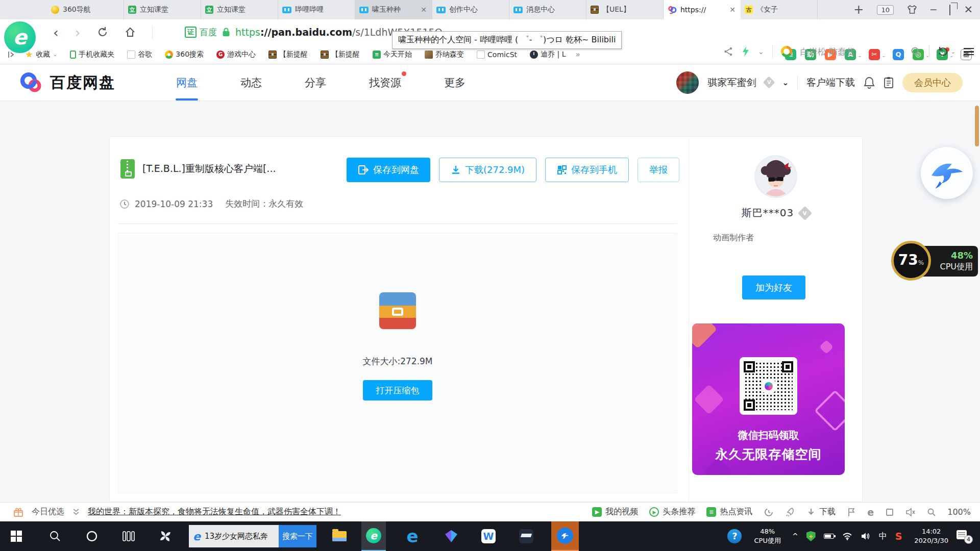 Image resolution: width=980 pixels, height=551 pixels. What do you see at coordinates (565, 536) in the screenshot?
I see `flashing-bird-app-icon` at bounding box center [565, 536].